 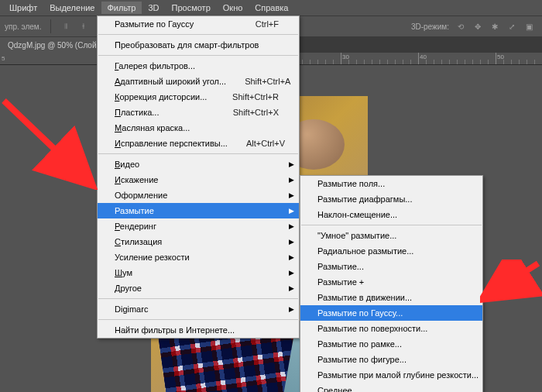 What do you see at coordinates (122, 8) in the screenshot?
I see `menu-filter: Фильтр` at bounding box center [122, 8].